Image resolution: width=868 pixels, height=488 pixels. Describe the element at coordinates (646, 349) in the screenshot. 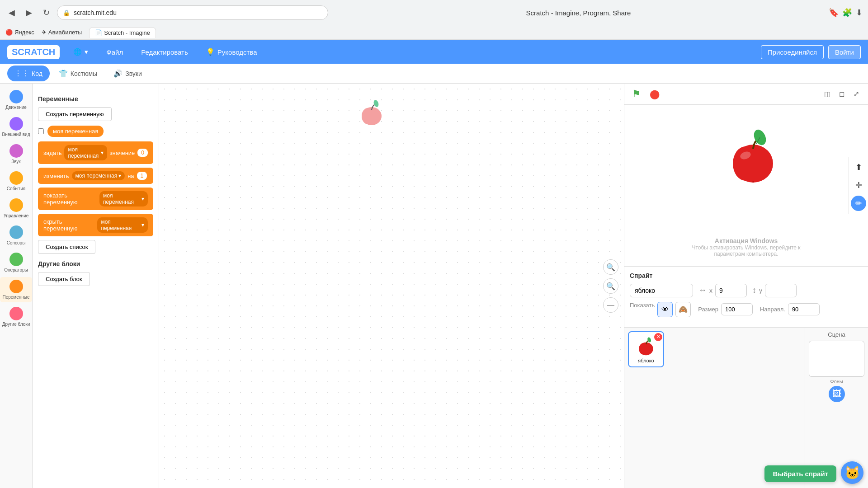

I see `sprite-thumb-apple: ✕ яблоко` at that location.